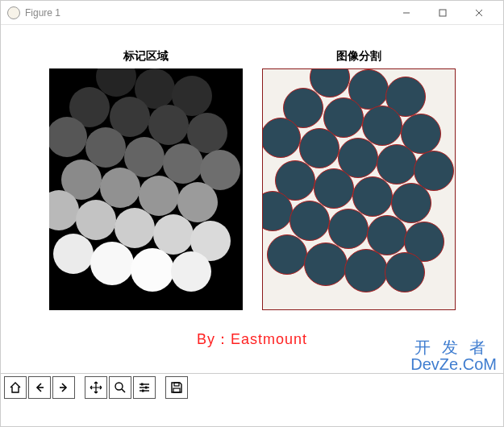 The image size is (504, 427). Describe the element at coordinates (359, 56) in the screenshot. I see `plot-right-title: 图像分割` at that location.